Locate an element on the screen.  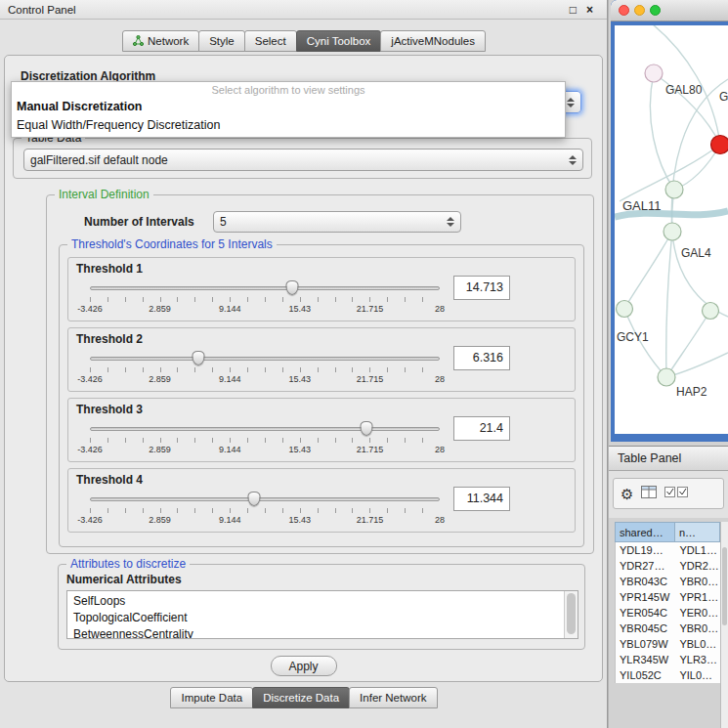
table-data-combobox-value: galFiltered.sif default node is located at coordinates (100, 160).